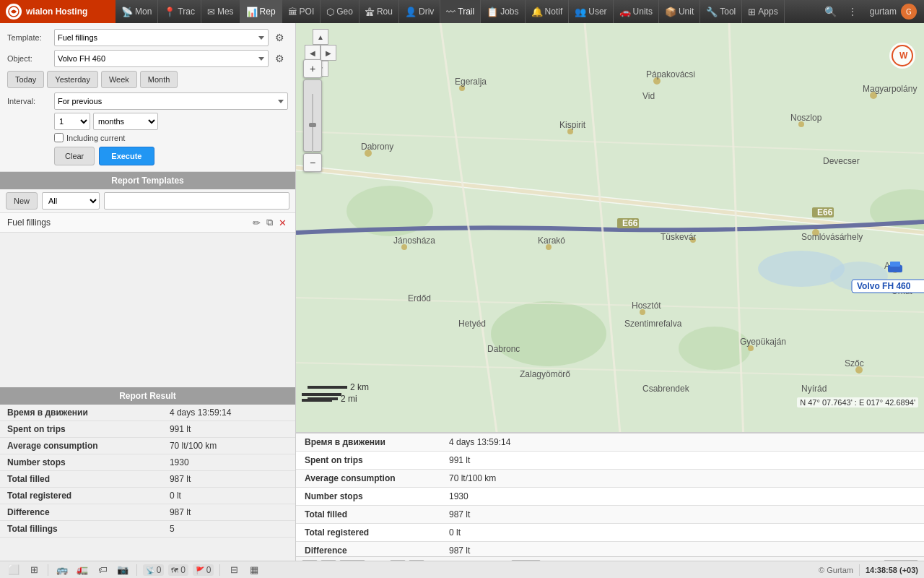  I want to click on interval-unit-select: months, so click(126, 121).